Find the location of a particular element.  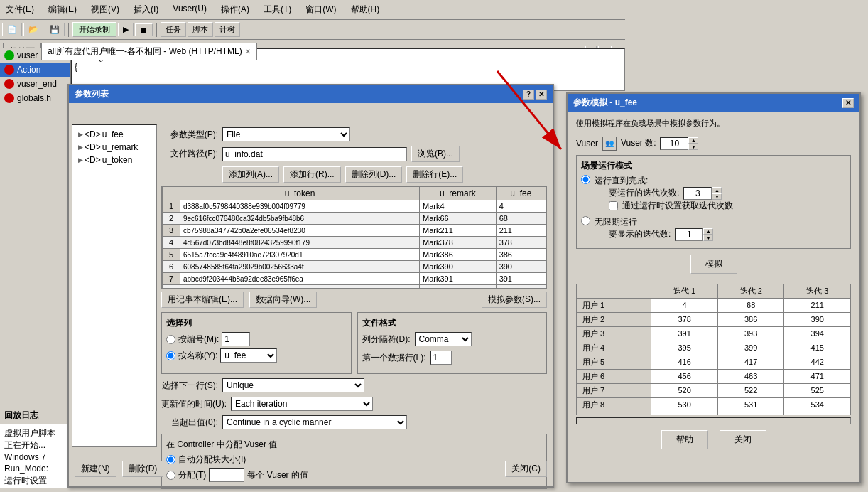

col-header-fee: u_fee is located at coordinates (521, 193).